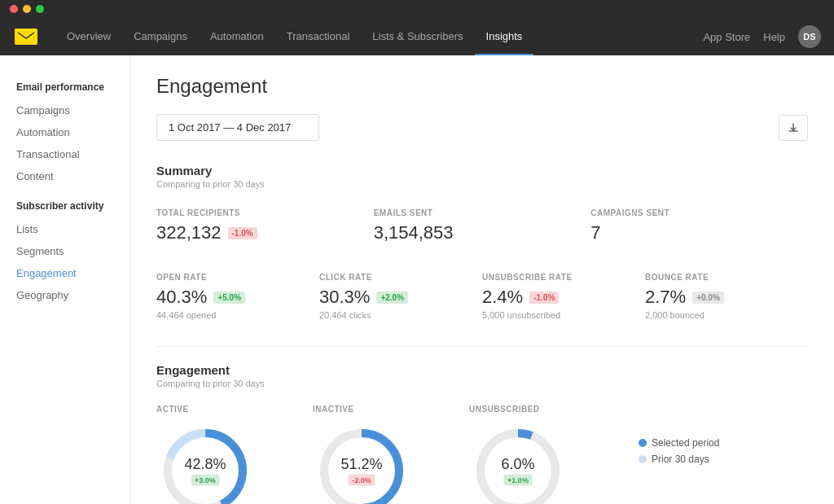 The width and height of the screenshot is (834, 504). What do you see at coordinates (230, 298) in the screenshot?
I see `stat-badge-open-rate: +5.0%` at bounding box center [230, 298].